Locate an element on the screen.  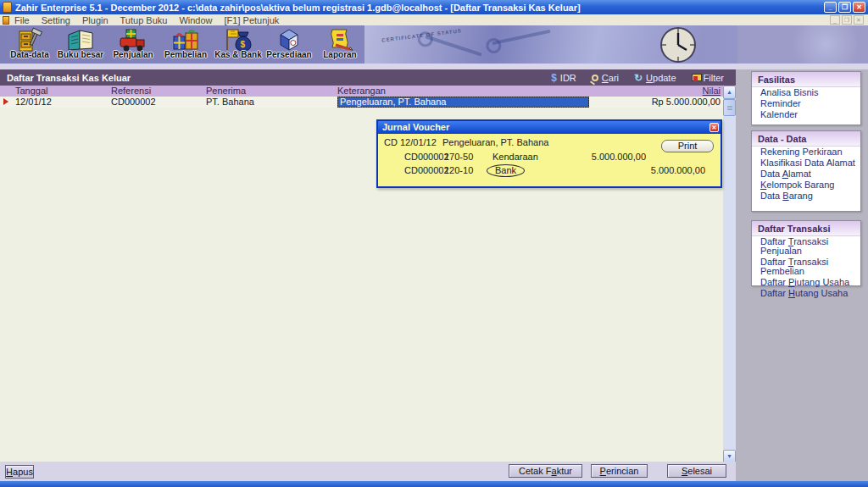
menu-item-tutup-buku: Tutup Buku is located at coordinates (144, 20).